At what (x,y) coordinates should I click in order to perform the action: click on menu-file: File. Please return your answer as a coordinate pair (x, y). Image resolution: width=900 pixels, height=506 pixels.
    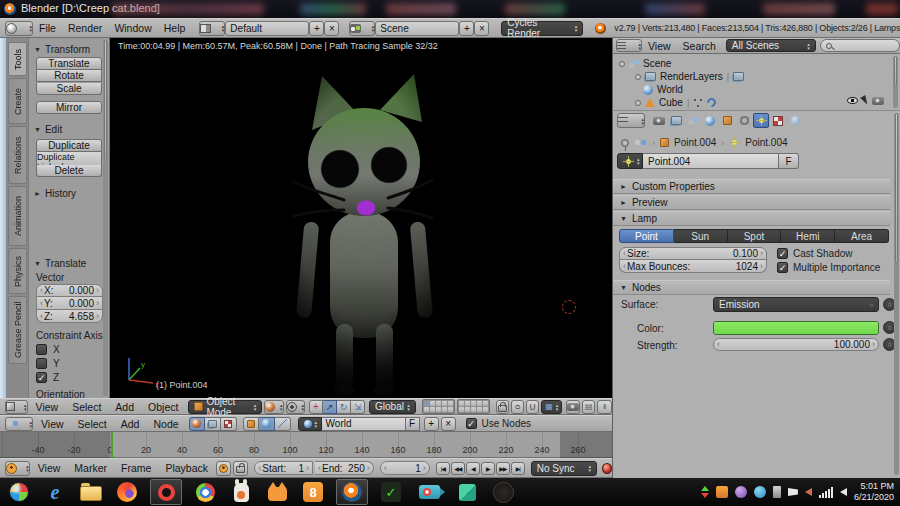
    Looking at the image, I should click on (48, 28).